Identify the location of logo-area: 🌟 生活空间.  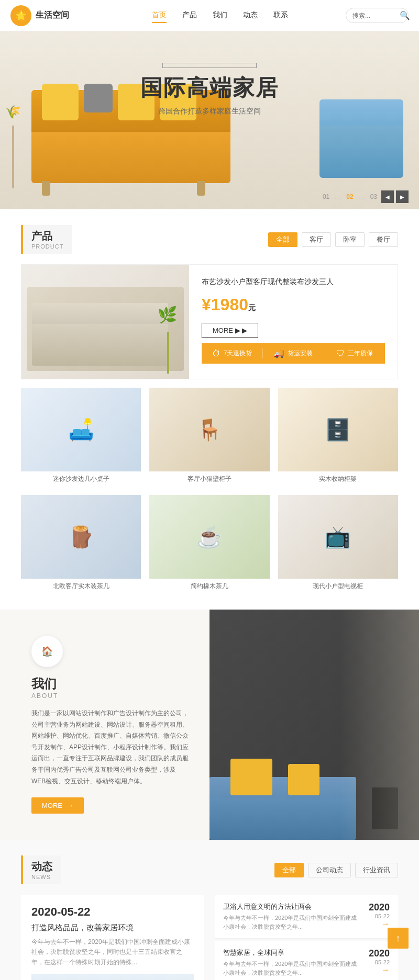
(52, 16).